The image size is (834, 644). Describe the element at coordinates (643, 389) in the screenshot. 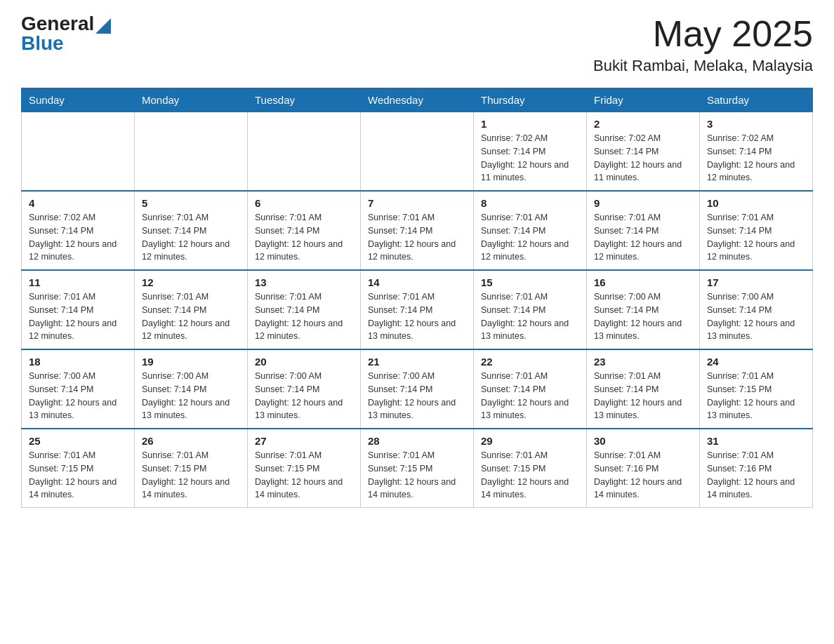

I see `calendar-cell: 23Sunrise: 7:01 AMSunset: 7:14 PMDayligh…` at that location.